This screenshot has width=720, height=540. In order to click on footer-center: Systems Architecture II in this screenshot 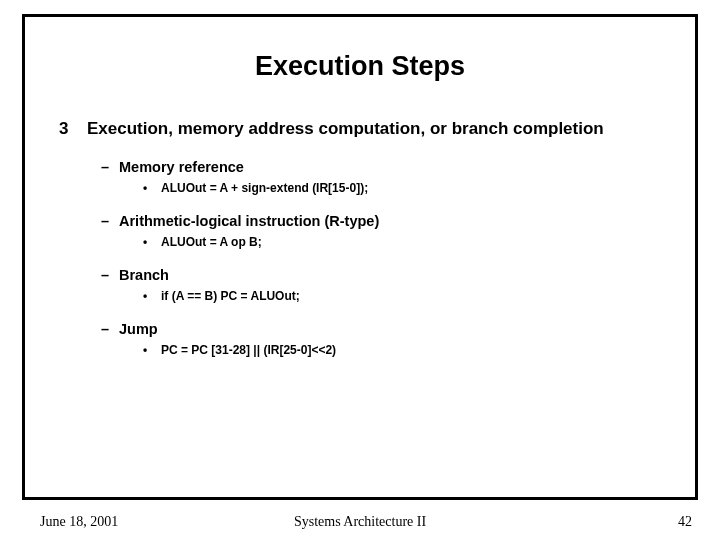, I will do `click(360, 522)`.